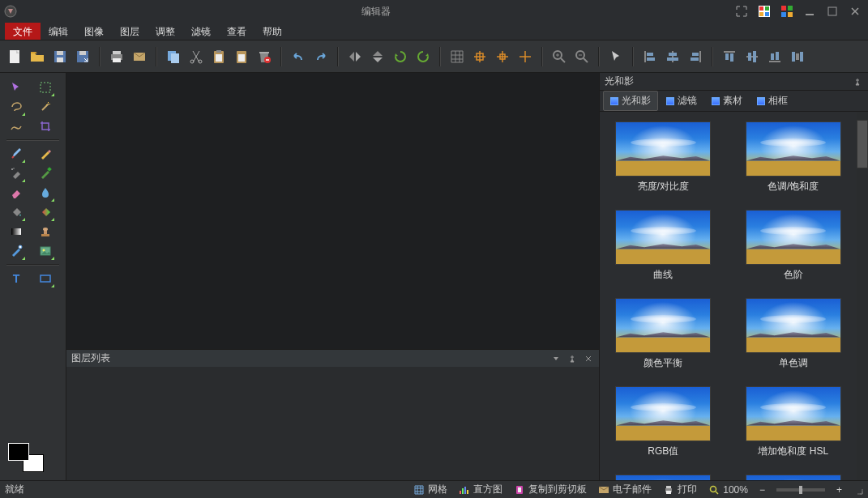  What do you see at coordinates (45, 87) in the screenshot?
I see `marquee-tool` at bounding box center [45, 87].